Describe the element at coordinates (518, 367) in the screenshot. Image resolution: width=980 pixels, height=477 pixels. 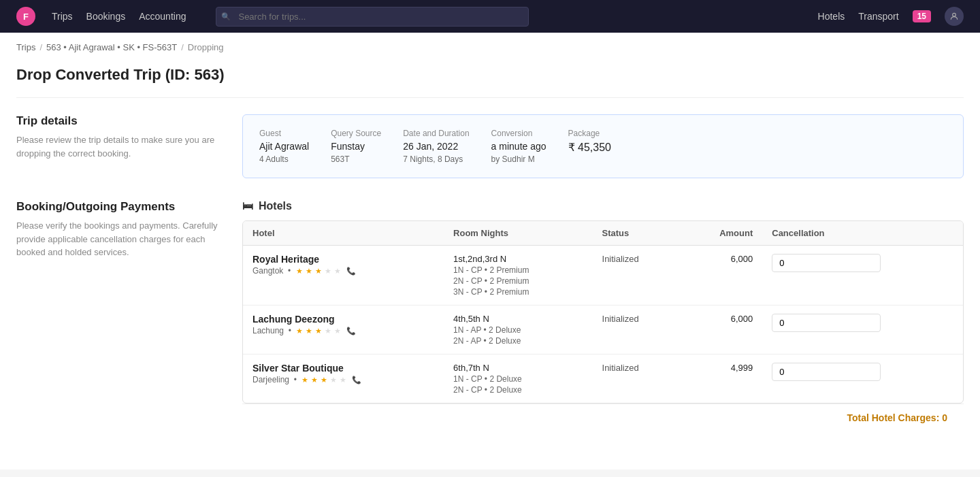
I see `room-main-2: 6th,7th N` at that location.